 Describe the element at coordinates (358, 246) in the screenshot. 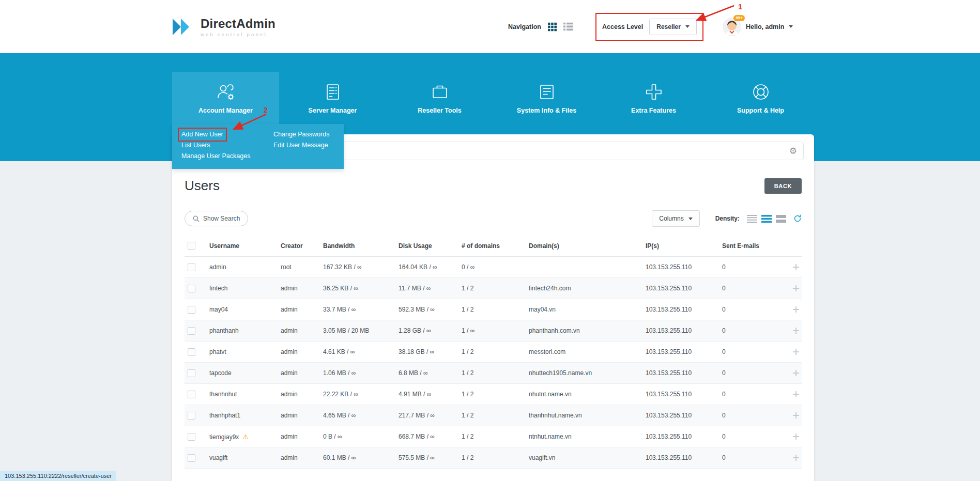

I see `col-header-bandwidth: Bandwidth` at that location.